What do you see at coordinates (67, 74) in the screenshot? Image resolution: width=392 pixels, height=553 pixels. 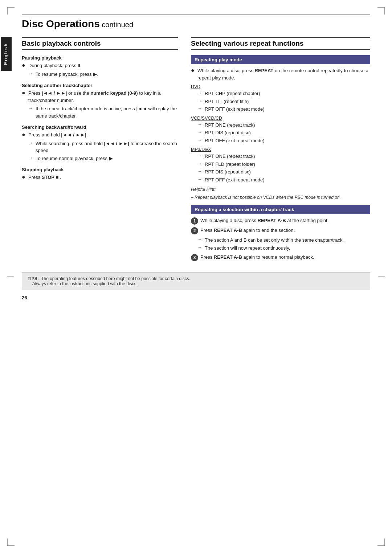 I see `arrow-pausing-text: To resume playback, press ▶.` at bounding box center [67, 74].